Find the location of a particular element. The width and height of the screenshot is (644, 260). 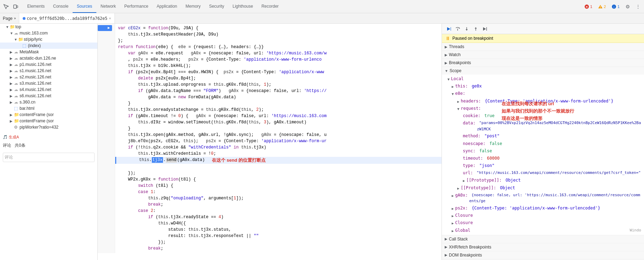

code-line: case 2: is located at coordinates (279, 211).